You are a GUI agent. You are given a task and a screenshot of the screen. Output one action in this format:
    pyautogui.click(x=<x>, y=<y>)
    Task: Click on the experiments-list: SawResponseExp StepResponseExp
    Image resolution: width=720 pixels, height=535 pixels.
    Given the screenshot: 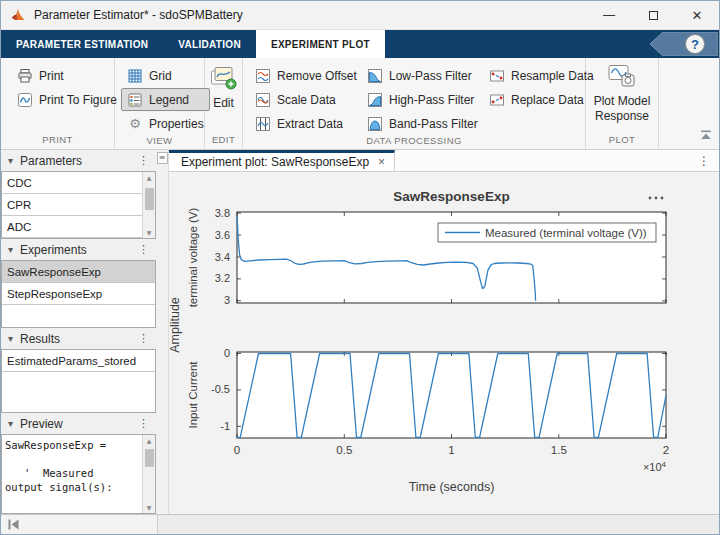 What is the action you would take?
    pyautogui.click(x=78, y=294)
    